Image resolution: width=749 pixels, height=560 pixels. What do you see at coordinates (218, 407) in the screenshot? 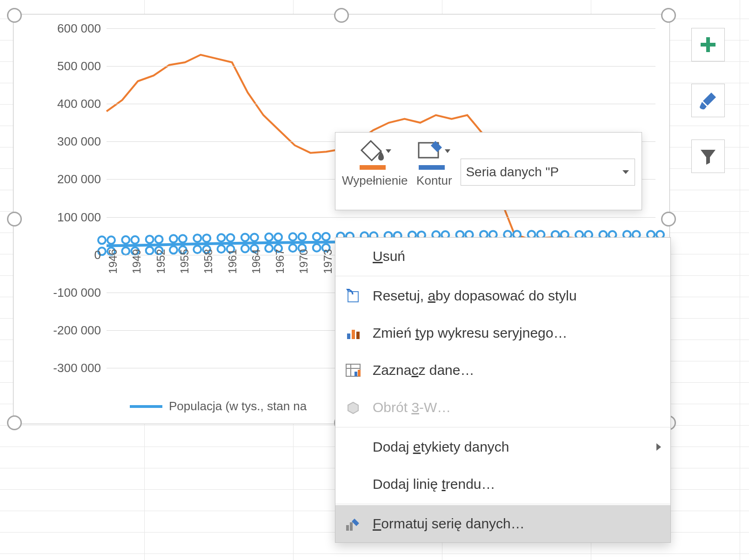
I see `chart-legend: Populacja (w tys., stan na` at bounding box center [218, 407].